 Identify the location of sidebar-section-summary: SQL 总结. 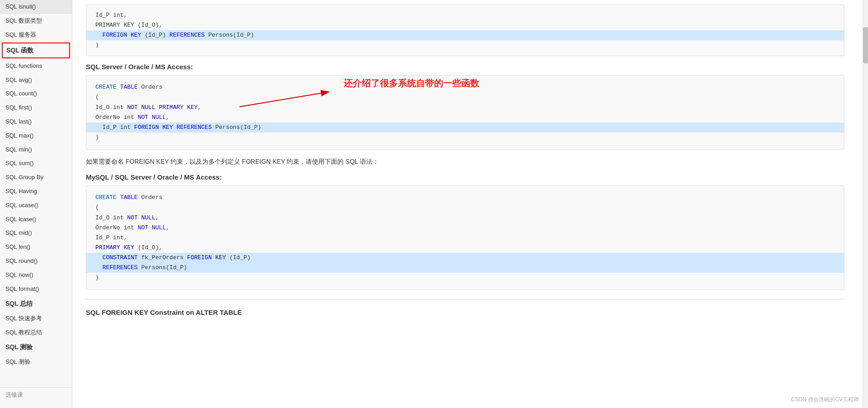
(36, 304).